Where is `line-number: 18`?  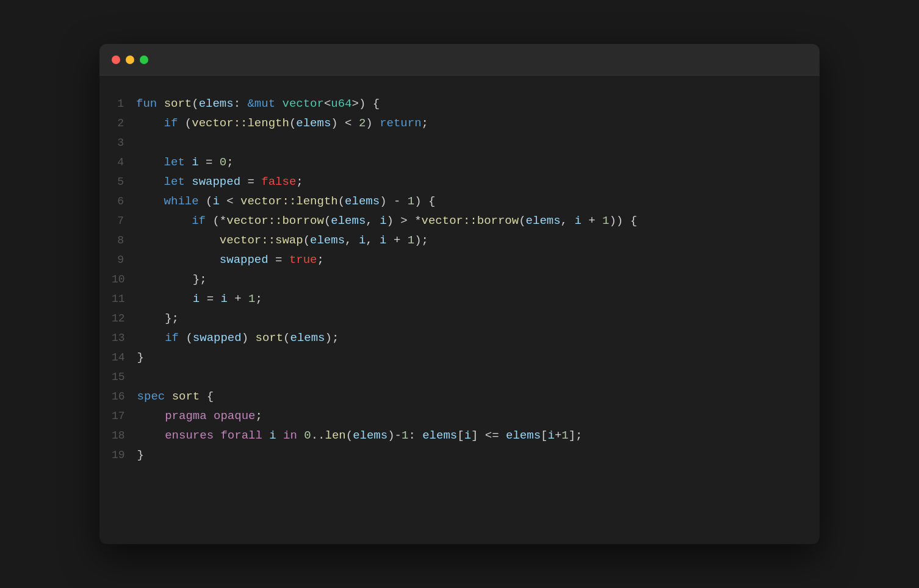
line-number: 18 is located at coordinates (124, 436).